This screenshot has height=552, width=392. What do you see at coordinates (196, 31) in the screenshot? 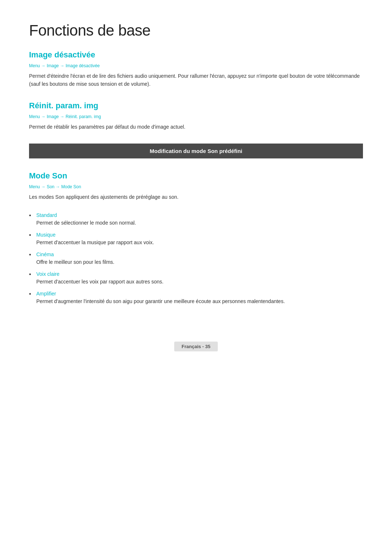
I see `page-title: Fonctions de base` at bounding box center [196, 31].